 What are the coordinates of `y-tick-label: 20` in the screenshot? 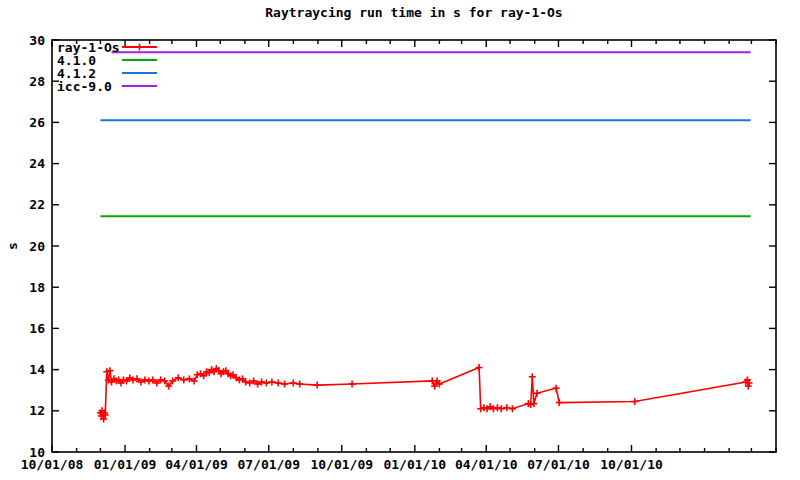 It's located at (37, 246).